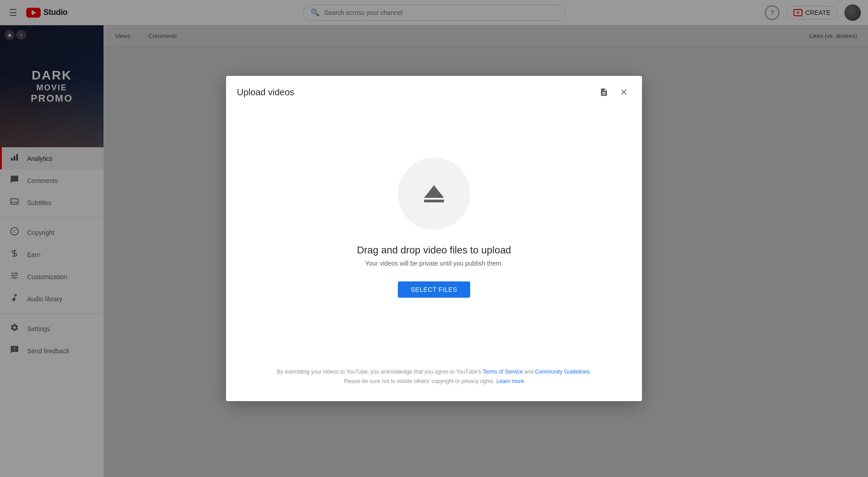 The image size is (868, 477). I want to click on arrow-up, so click(434, 192).